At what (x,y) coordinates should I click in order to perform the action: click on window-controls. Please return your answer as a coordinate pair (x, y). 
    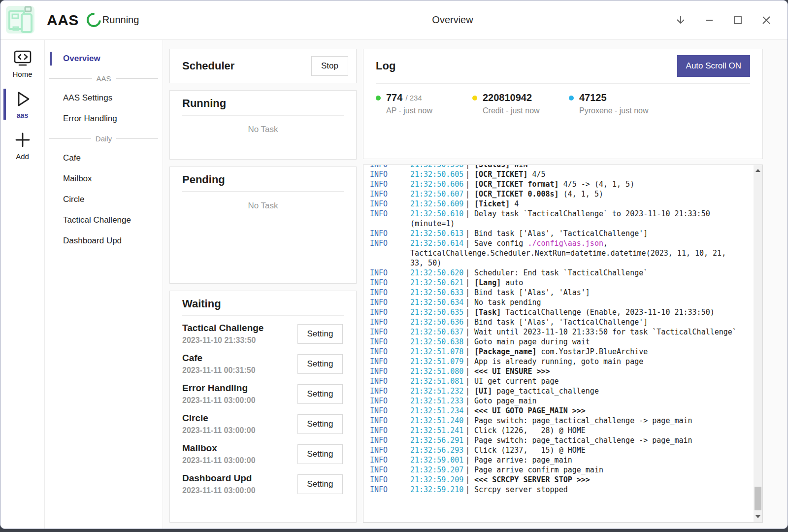
    Looking at the image, I should click on (723, 20).